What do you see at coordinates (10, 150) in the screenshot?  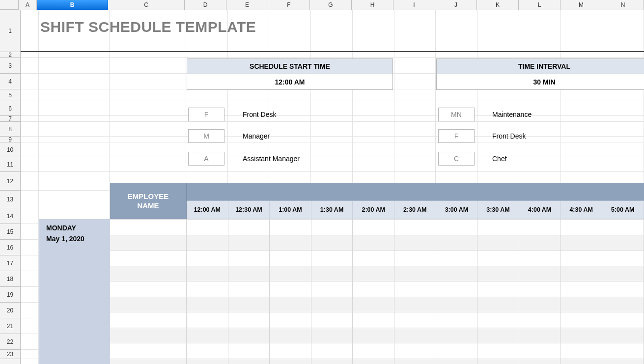 I see `row-header: 10` at bounding box center [10, 150].